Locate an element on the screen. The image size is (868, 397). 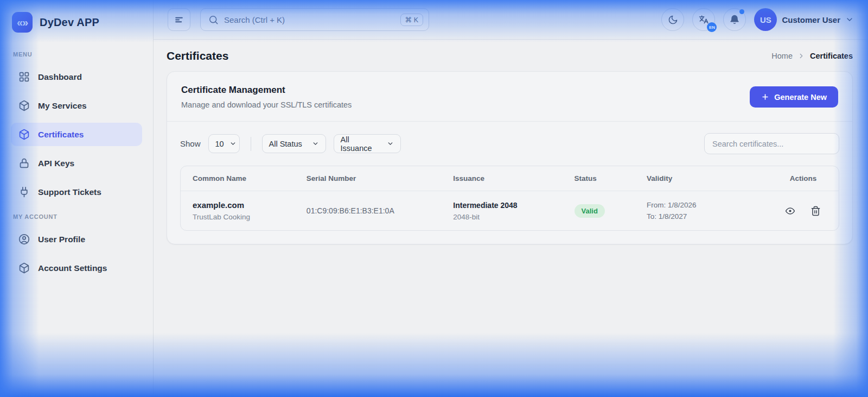
page-size-value: 10 is located at coordinates (220, 144).